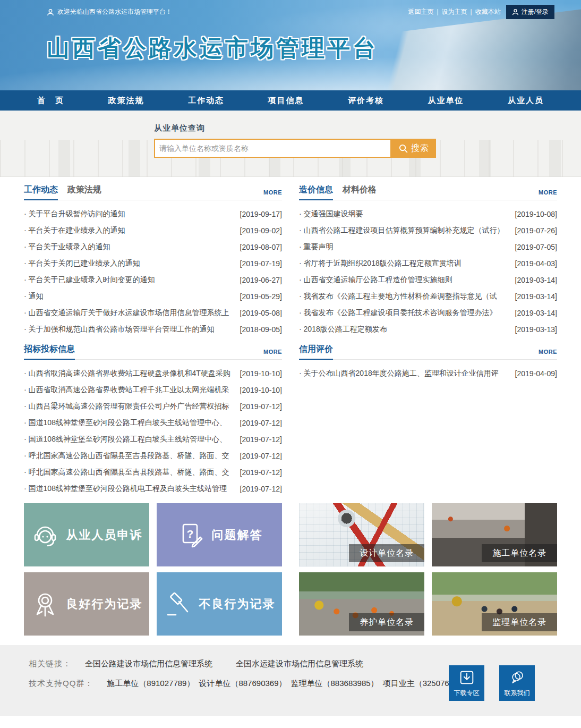 This screenshot has height=728, width=581. What do you see at coordinates (87, 535) in the screenshot?
I see `tile-personnel-appeal: 从业人员申诉` at bounding box center [87, 535].